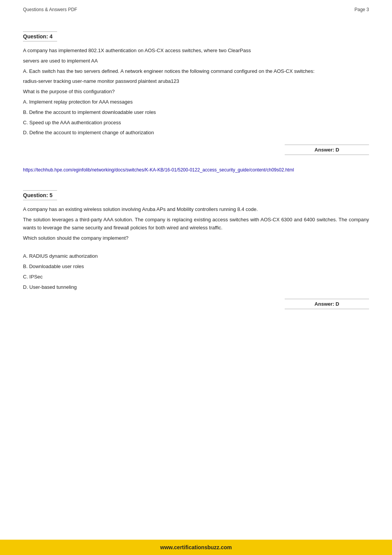  I want to click on q4-line-1: A company has implemented 802.1X authent…, so click(196, 51).